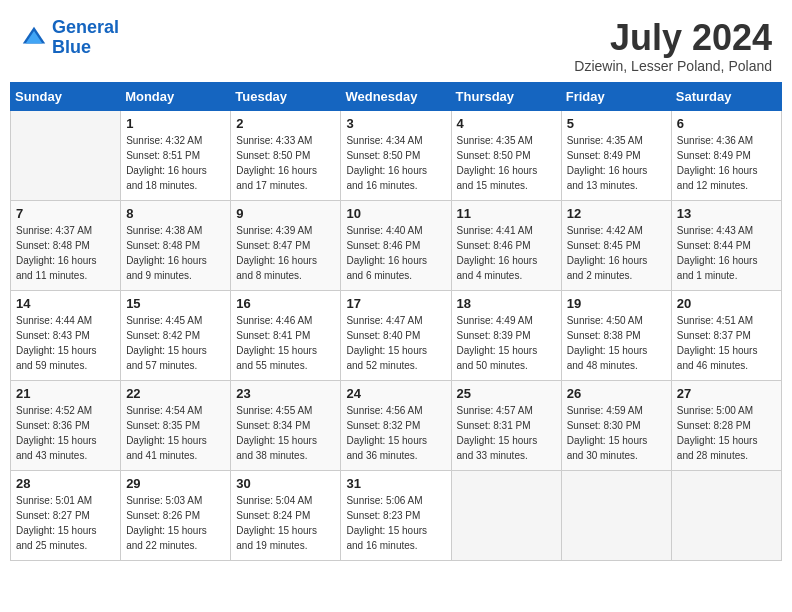 This screenshot has width=792, height=612. Describe the element at coordinates (726, 96) in the screenshot. I see `weekday-header-saturday: Saturday` at that location.